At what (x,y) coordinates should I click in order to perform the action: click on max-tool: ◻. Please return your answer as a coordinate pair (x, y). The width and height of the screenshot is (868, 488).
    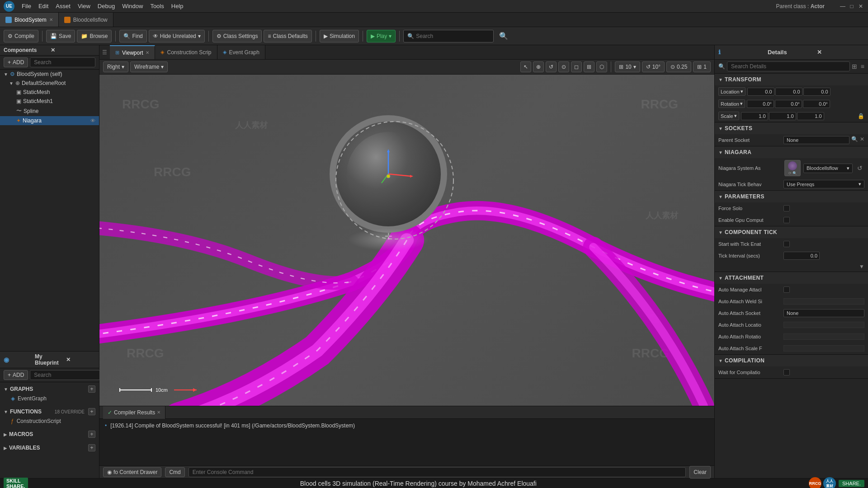
    Looking at the image, I should click on (576, 67).